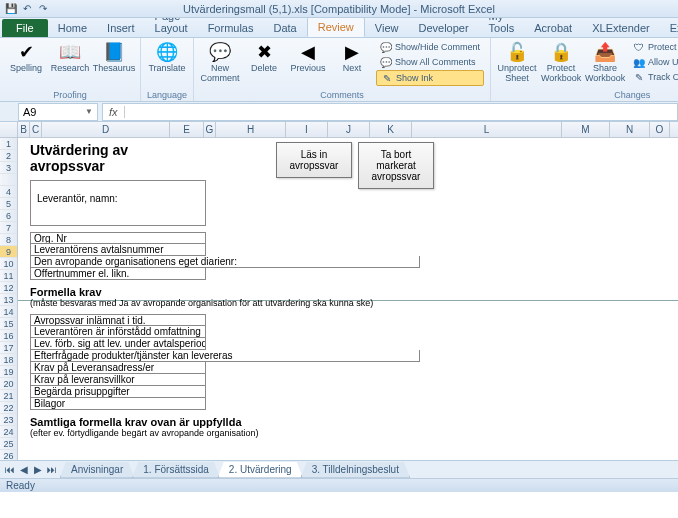  Describe the element at coordinates (11, 9) in the screenshot. I see `qat-save-icon: 💾` at that location.